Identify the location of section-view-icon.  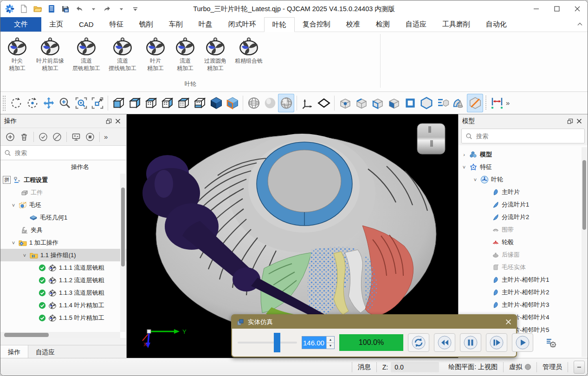
(475, 103).